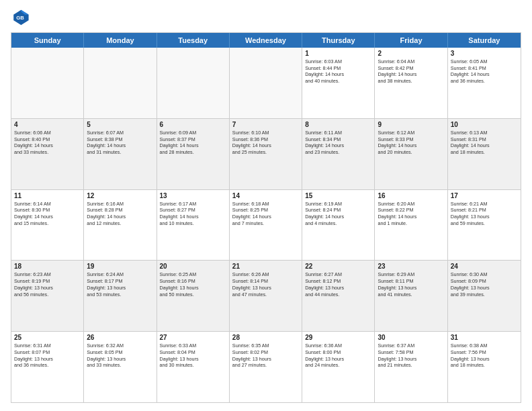 The height and width of the screenshot is (411, 532). Describe the element at coordinates (266, 40) in the screenshot. I see `calendar-header: SundayMondayTuesdayWednesdayThursdayFrid…` at that location.